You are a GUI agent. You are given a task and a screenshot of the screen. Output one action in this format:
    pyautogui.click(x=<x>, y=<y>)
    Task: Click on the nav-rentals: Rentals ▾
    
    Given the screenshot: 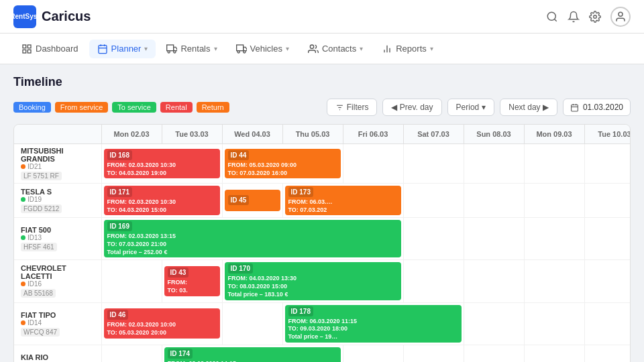 What is the action you would take?
    pyautogui.click(x=192, y=49)
    